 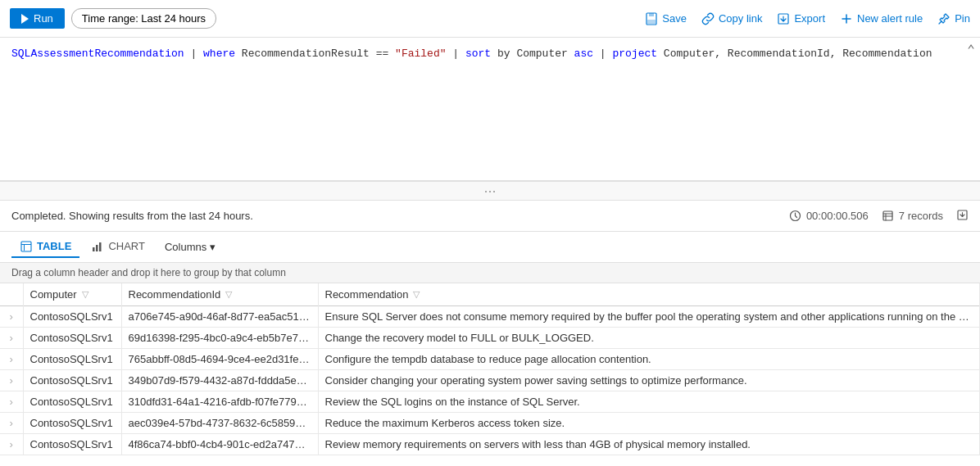 I want to click on copy-link-label: Copy link, so click(x=741, y=18).